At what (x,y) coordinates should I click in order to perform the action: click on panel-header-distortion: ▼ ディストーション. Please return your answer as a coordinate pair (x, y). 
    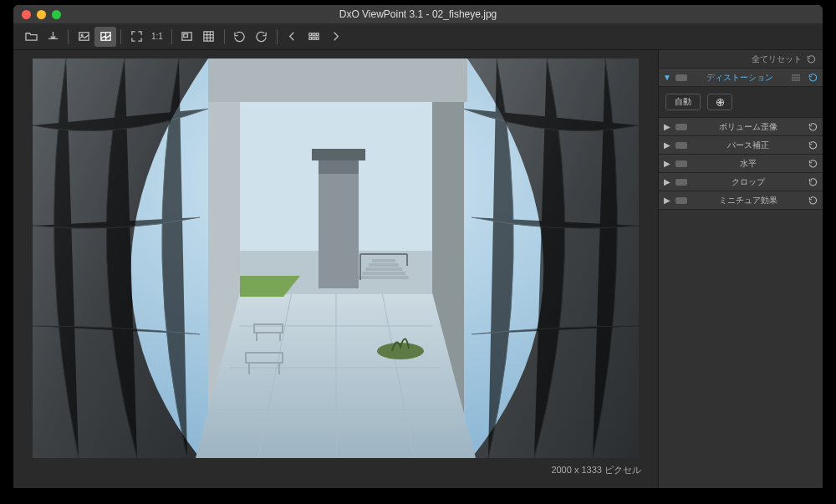
    Looking at the image, I should click on (741, 78).